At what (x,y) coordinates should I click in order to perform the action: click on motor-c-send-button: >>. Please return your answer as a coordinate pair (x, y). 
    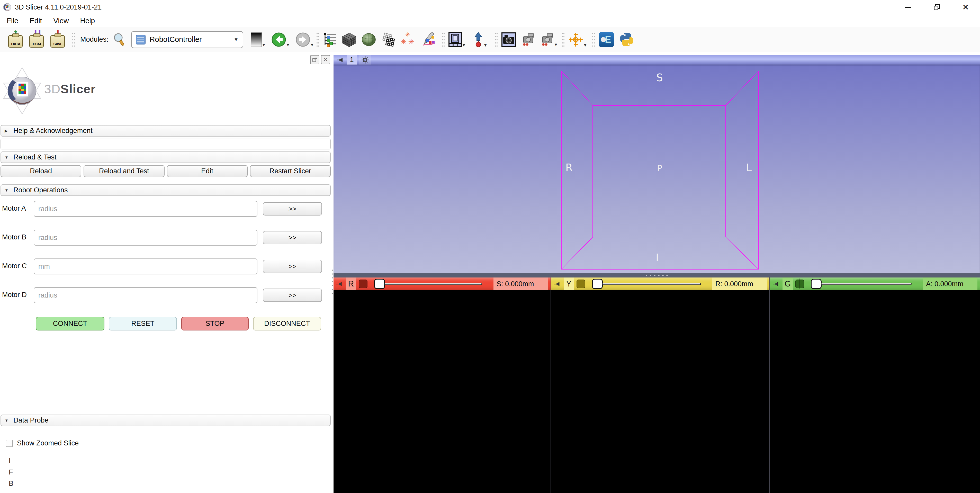
    Looking at the image, I should click on (292, 266).